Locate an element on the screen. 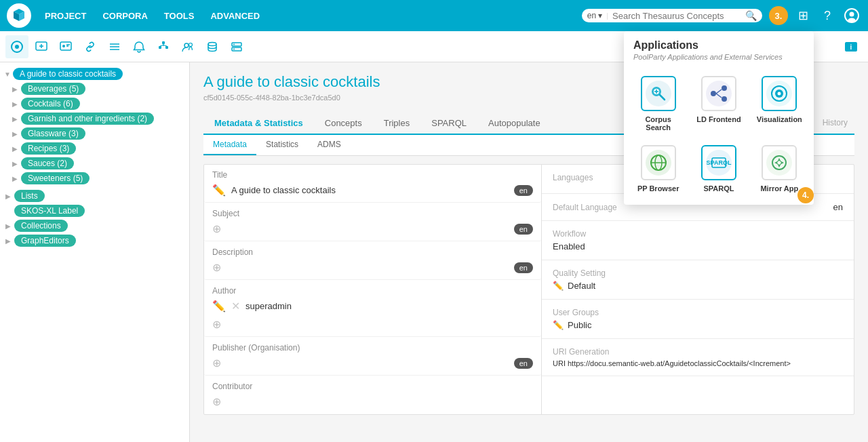  navbar-corpora: CORPORA is located at coordinates (125, 16).